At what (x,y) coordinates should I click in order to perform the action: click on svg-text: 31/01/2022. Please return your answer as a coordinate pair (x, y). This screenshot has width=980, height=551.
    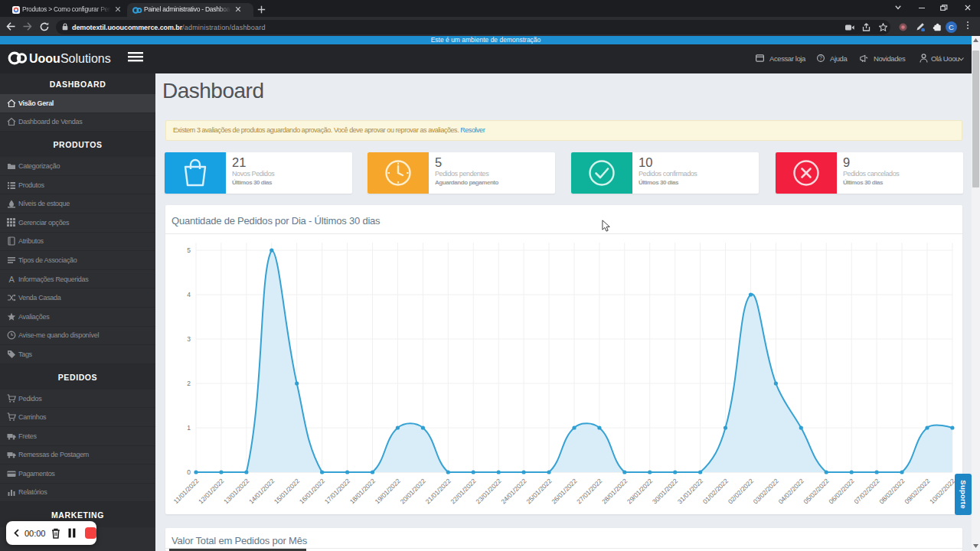
    Looking at the image, I should click on (691, 491).